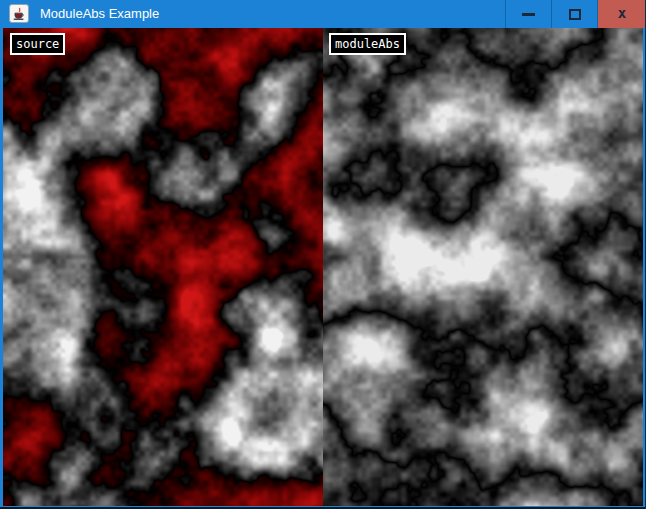 This screenshot has width=646, height=509. Describe the element at coordinates (575, 14) in the screenshot. I see `maximize-icon` at that location.